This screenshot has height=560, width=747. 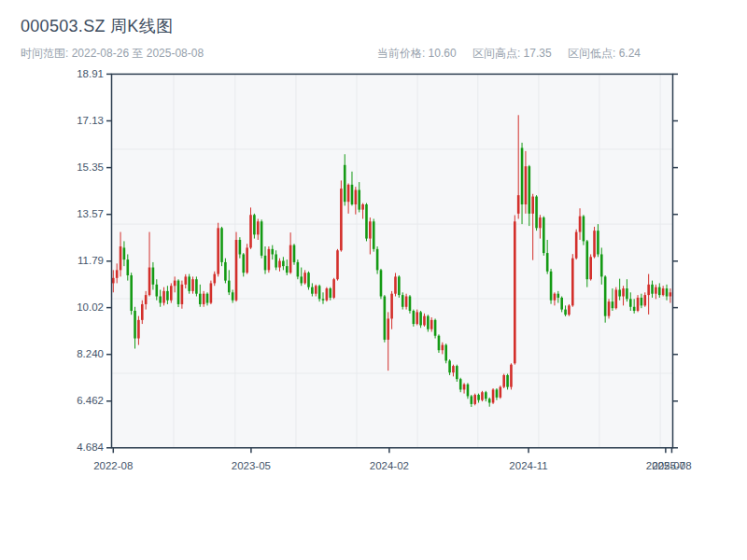 What do you see at coordinates (90, 447) in the screenshot?
I see `y-tick-label: 4.684` at bounding box center [90, 447].